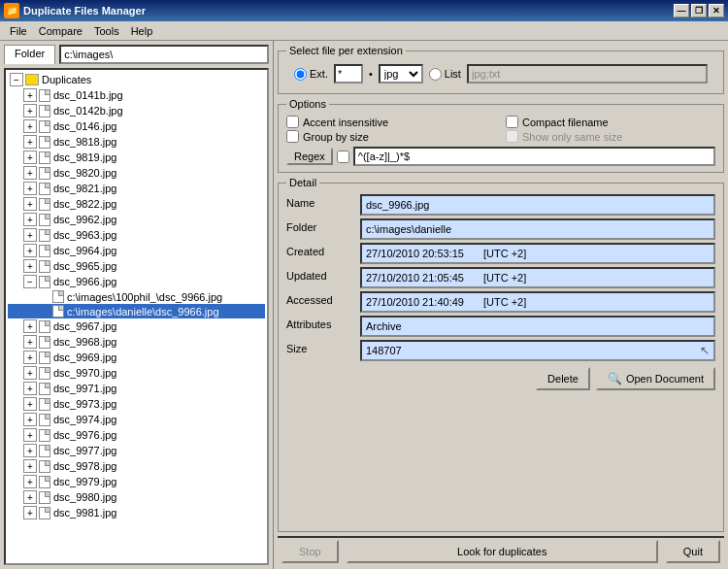 The image size is (728, 569). I want to click on list-item: + dsc_9963.jpg, so click(136, 235).